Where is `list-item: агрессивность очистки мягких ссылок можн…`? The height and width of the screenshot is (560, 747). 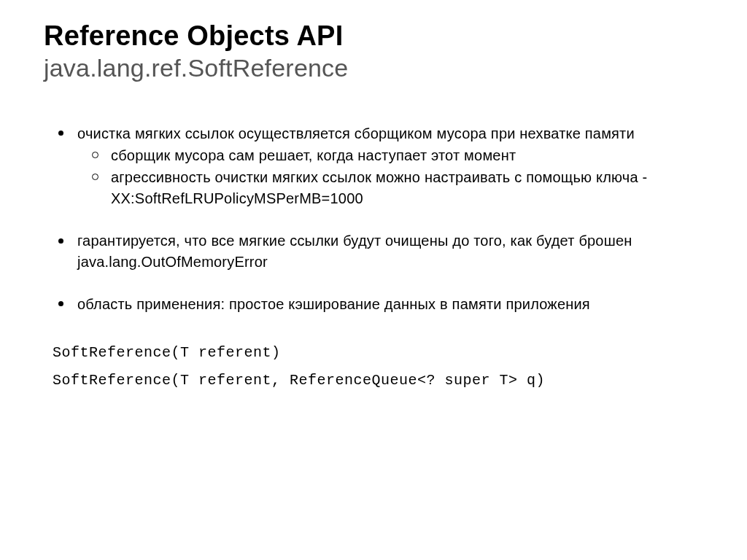 list-item: агрессивность очистки мягких ссылок можн… is located at coordinates (407, 188).